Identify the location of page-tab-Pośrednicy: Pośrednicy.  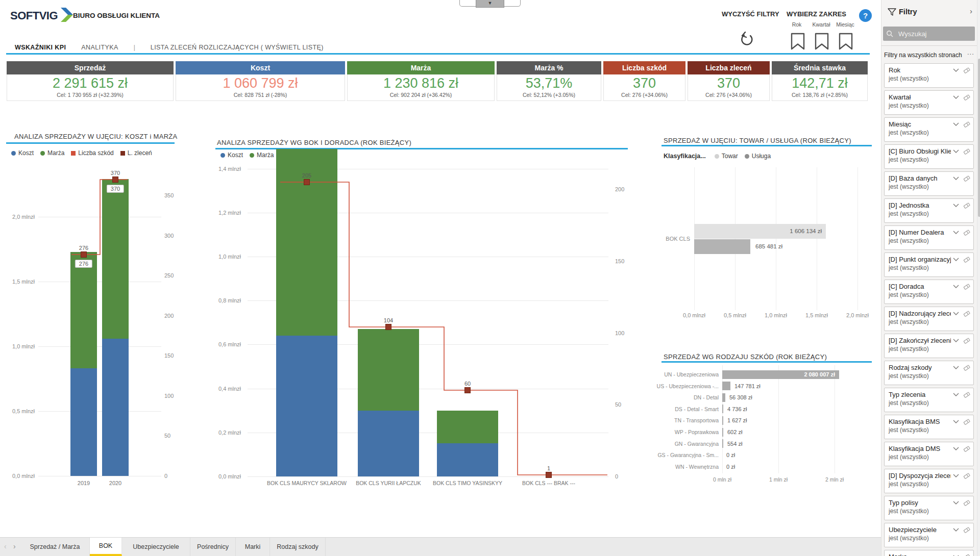
(213, 547).